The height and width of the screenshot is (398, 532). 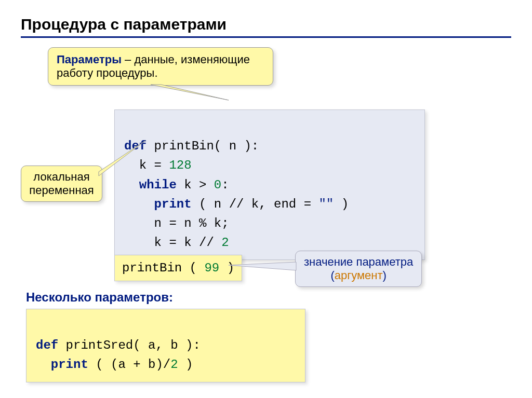 What do you see at coordinates (172, 243) in the screenshot?
I see `code-l6a: k = k //` at bounding box center [172, 243].